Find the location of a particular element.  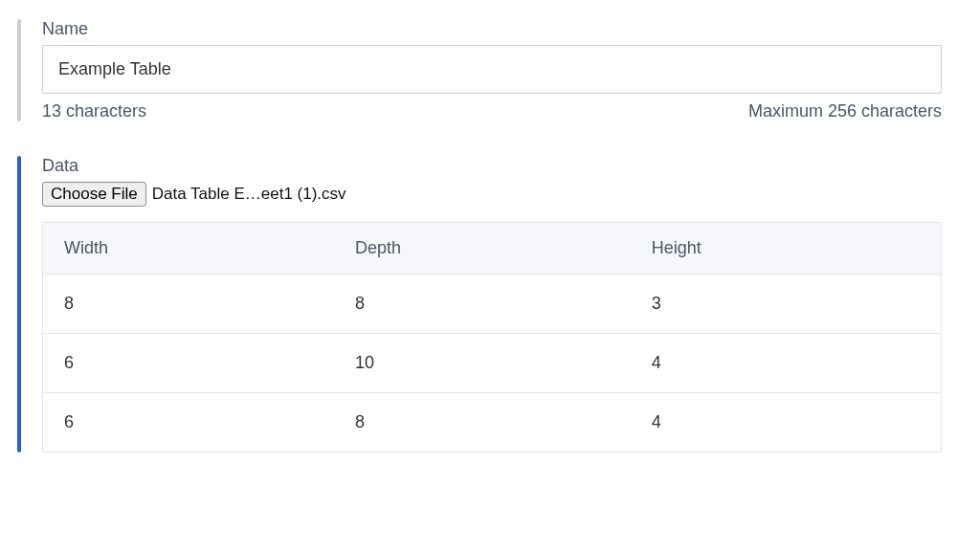

table-cell: 10 is located at coordinates (482, 363).